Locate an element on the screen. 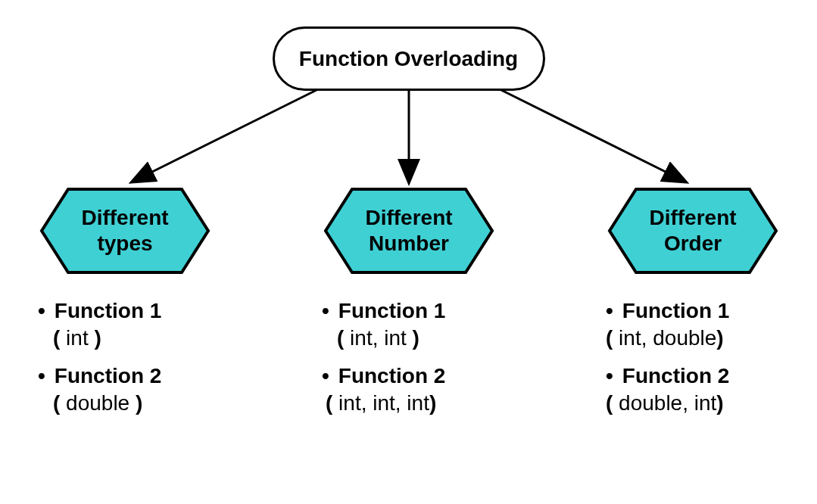 Image resolution: width=817 pixels, height=504 pixels. function-params: ( int, int, int) is located at coordinates (432, 403).